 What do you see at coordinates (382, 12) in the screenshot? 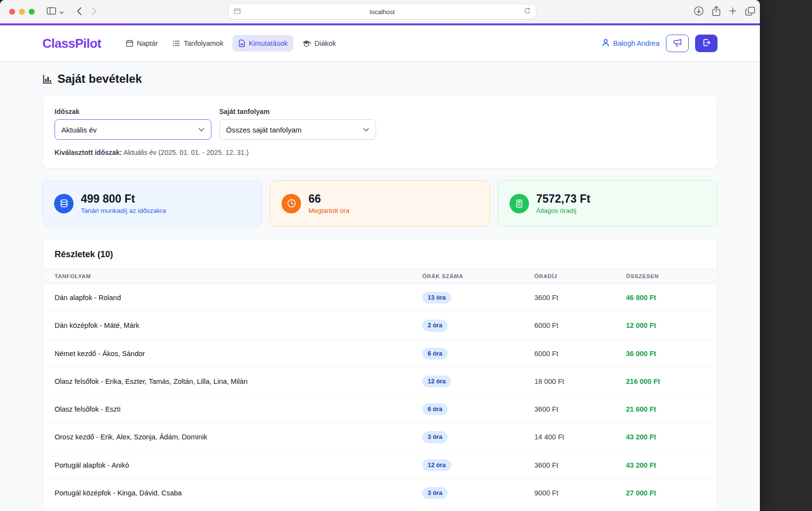
I see `url-text: localhost` at bounding box center [382, 12].